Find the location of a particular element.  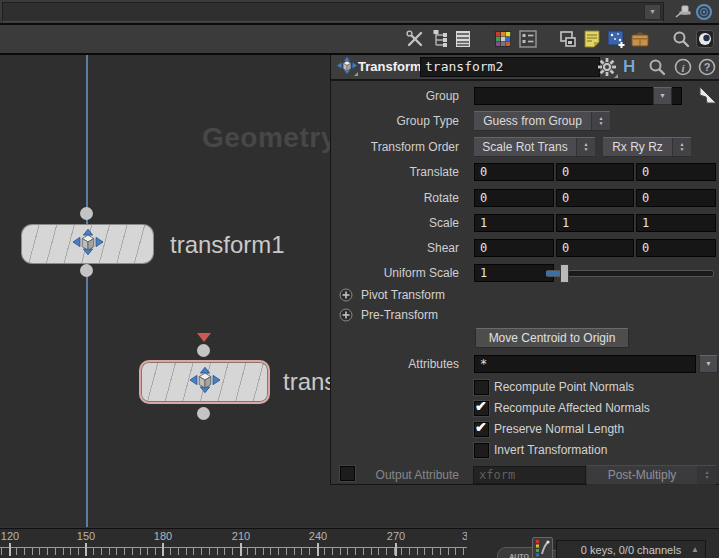

move-centroid-button: Move Centroid to Origin is located at coordinates (552, 338).